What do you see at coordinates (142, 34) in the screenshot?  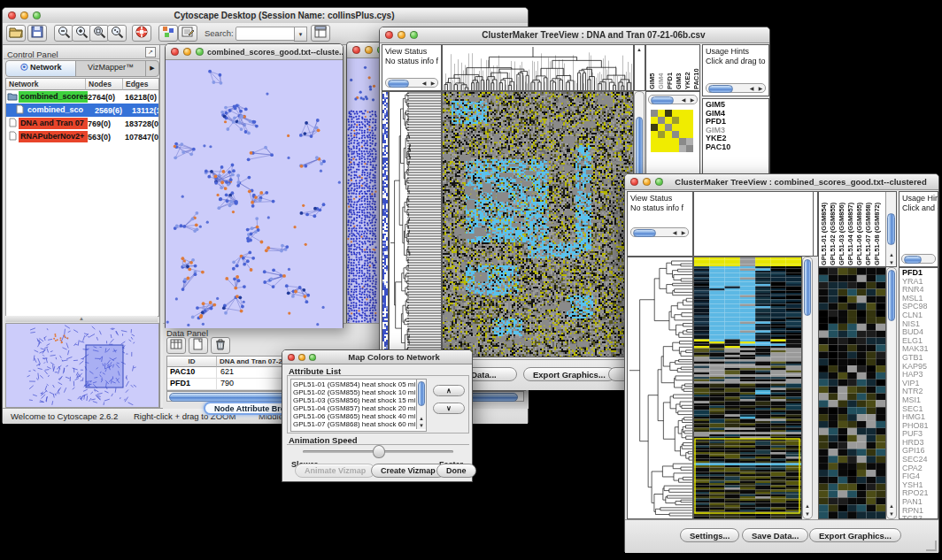 I see `help-button` at bounding box center [142, 34].